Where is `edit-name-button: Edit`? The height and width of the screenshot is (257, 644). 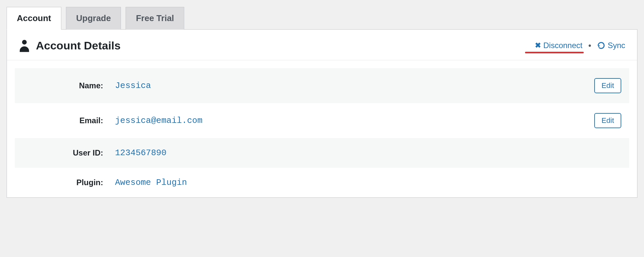 edit-name-button: Edit is located at coordinates (608, 86).